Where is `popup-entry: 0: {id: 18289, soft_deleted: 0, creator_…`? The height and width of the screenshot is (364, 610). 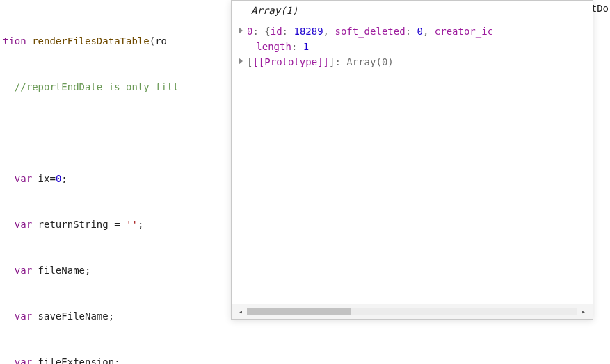
popup-entry: 0: {id: 18289, soft_deleted: 0, creator_… is located at coordinates (413, 31).